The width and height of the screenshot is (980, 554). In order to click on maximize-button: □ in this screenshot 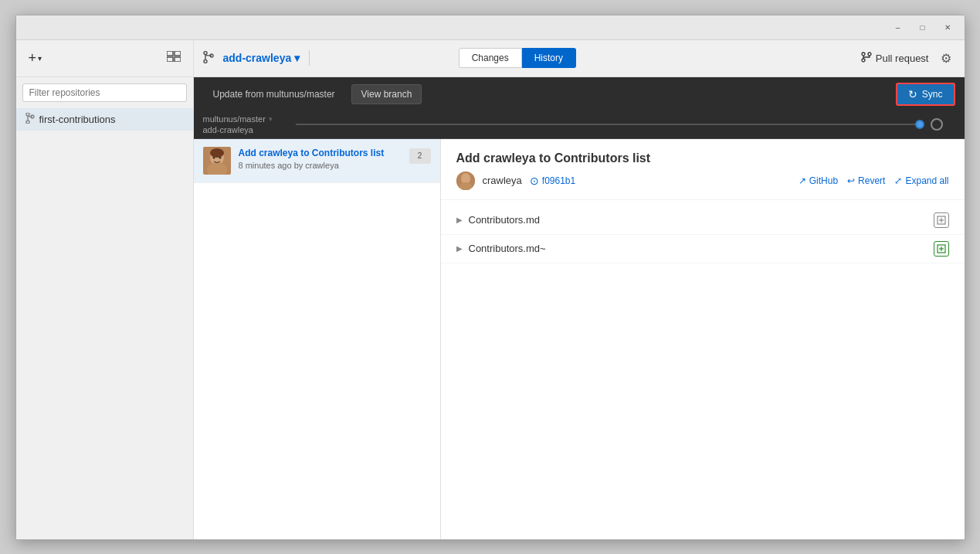, I will do `click(923, 27)`.